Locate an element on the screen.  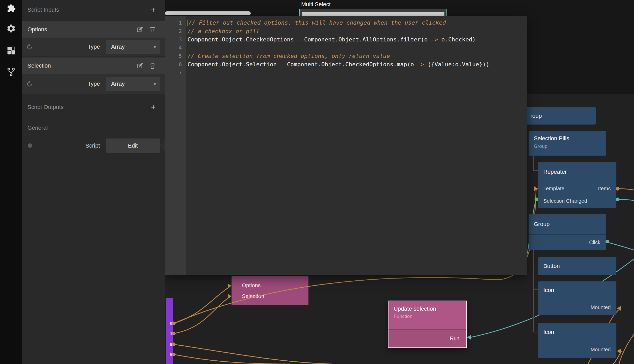
edit-script-button: Edit is located at coordinates (133, 146).